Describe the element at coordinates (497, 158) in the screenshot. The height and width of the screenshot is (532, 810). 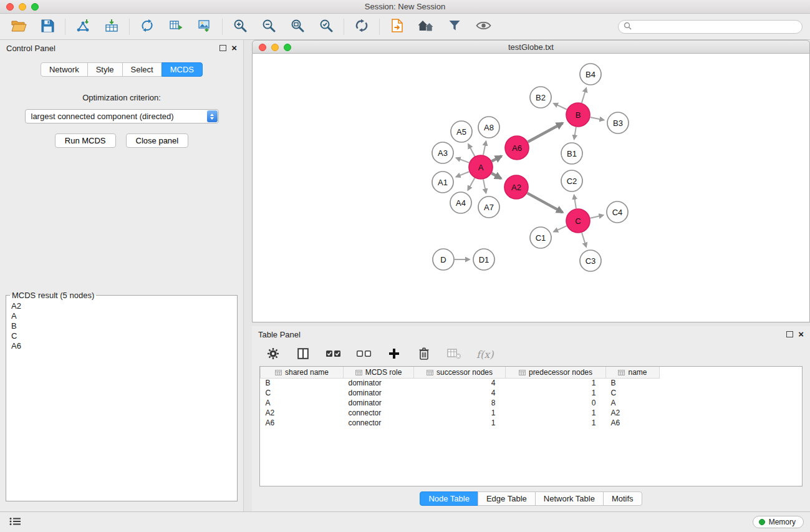
I see `edge-A-A6` at that location.